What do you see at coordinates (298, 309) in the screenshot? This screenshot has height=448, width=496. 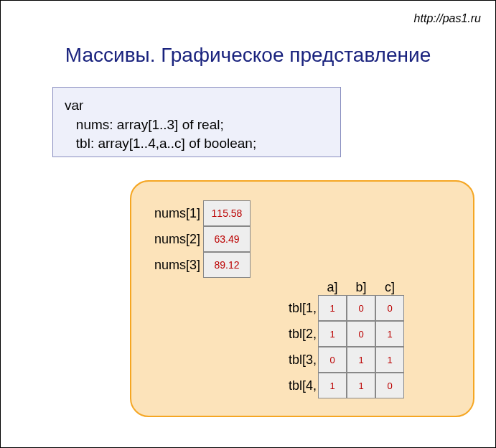 I see `tbl-row-label: tbl[1,` at bounding box center [298, 309].